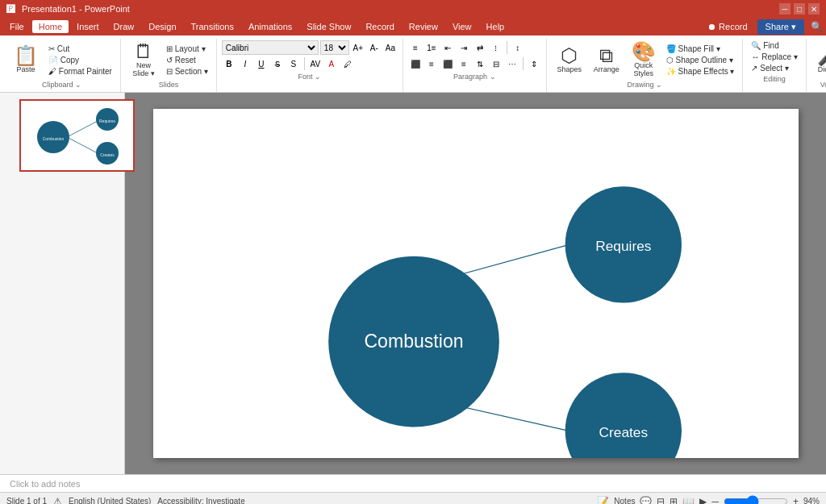 The width and height of the screenshot is (826, 504). What do you see at coordinates (603, 500) in the screenshot?
I see `notes-toggle: 📝` at bounding box center [603, 500].